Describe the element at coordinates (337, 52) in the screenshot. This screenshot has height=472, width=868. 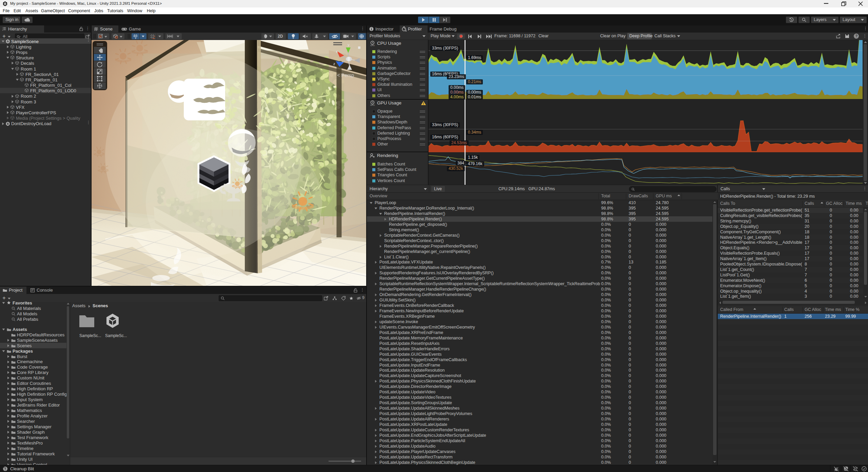
I see `svg-text: x` at that location.